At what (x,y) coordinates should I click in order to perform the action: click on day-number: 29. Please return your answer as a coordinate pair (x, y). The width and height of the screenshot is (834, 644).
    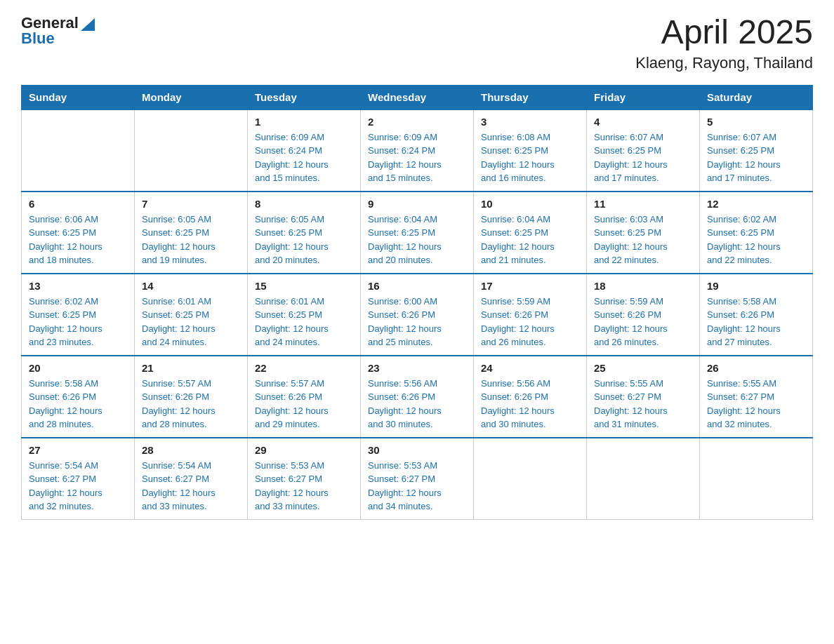
    Looking at the image, I should click on (304, 450).